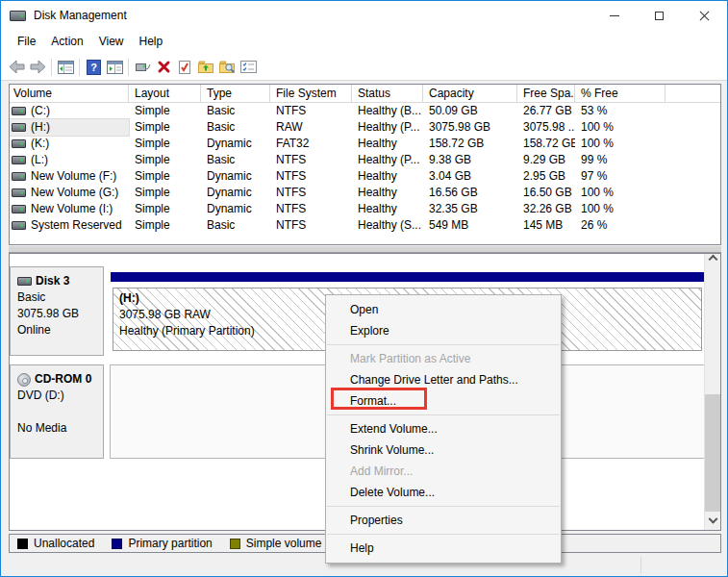 This screenshot has width=728, height=577. Describe the element at coordinates (365, 112) in the screenshot. I see `volume-row: (C:) Simple Basic NTFS Healthy (B... 50.…` at that location.